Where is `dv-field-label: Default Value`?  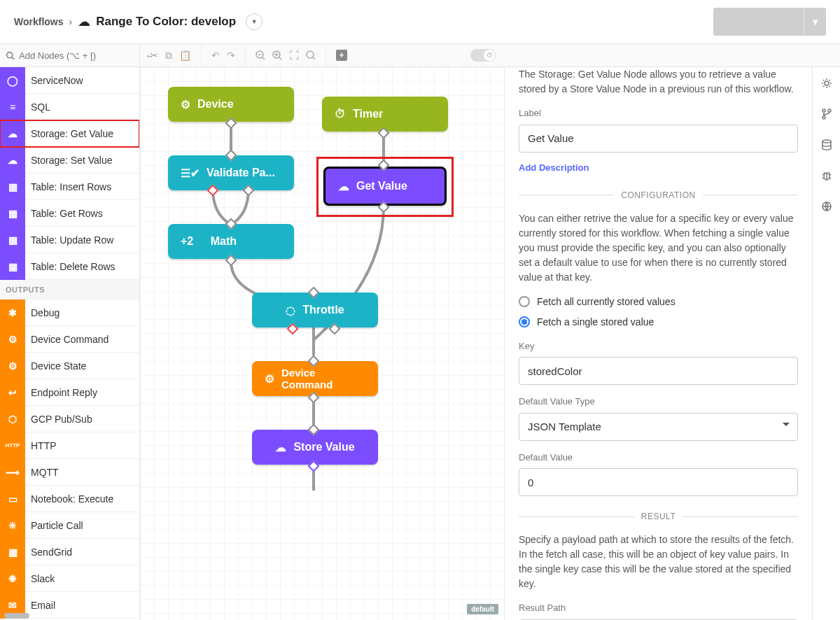
dv-field-label: Default Value is located at coordinates (658, 458).